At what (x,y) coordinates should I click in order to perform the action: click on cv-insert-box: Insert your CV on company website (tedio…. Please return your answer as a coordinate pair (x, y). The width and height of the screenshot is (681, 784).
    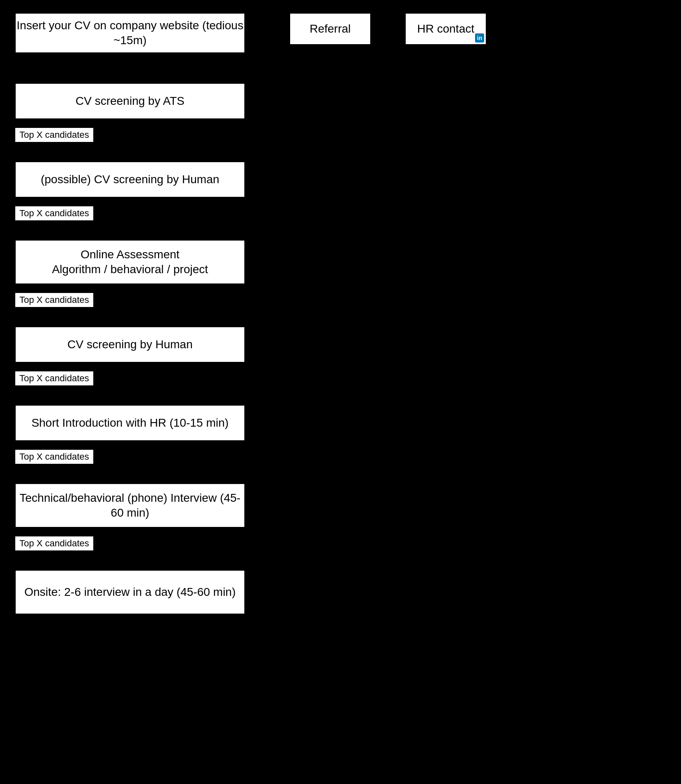
    Looking at the image, I should click on (130, 33).